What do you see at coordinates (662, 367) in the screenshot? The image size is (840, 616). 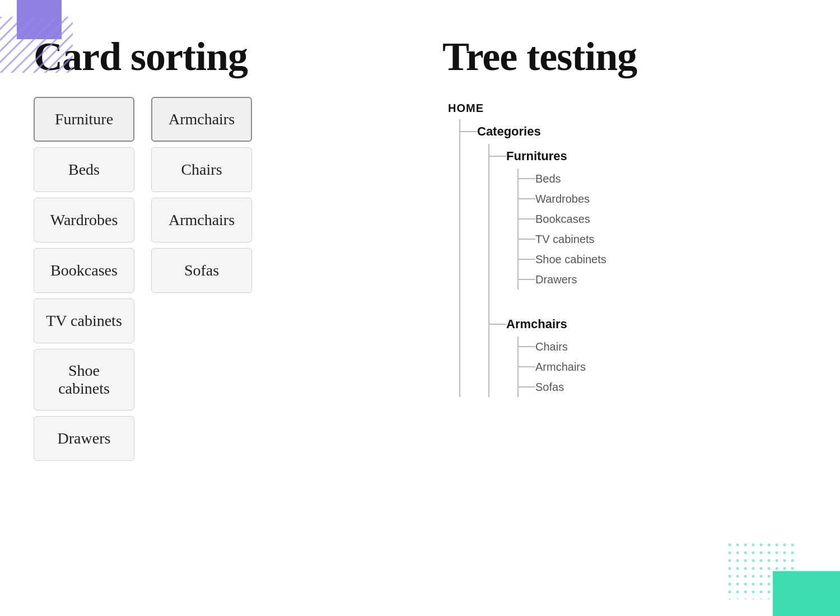 I see `armchairs-children-inner: Chairs Armchairs Sofas` at bounding box center [662, 367].